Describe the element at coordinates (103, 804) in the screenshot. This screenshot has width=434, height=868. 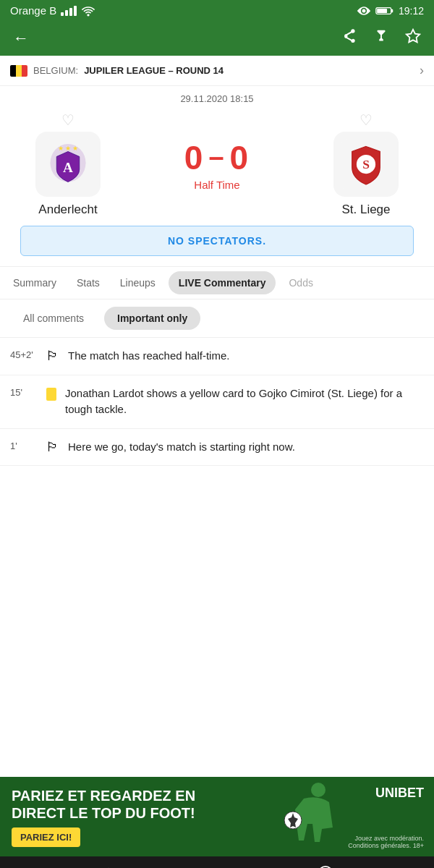
I see `ad-title: PARIEZ ET REGARDEZ ENDIRECT LE TOP DU FO…` at that location.